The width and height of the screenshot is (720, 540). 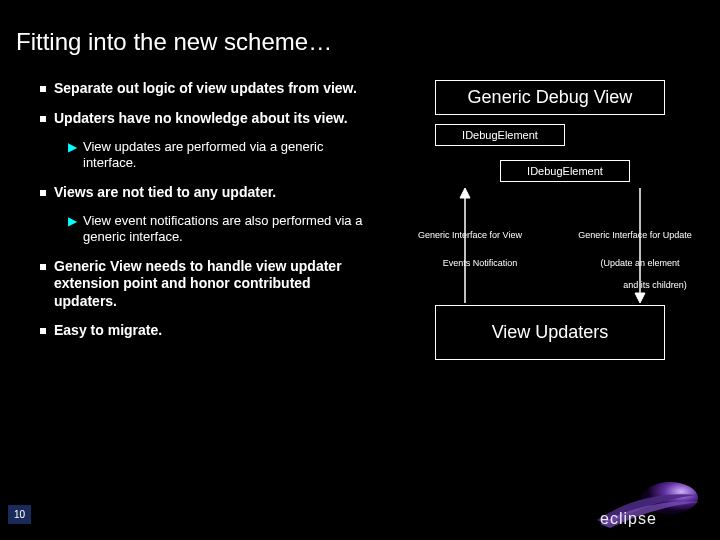 What do you see at coordinates (219, 230) in the screenshot?
I see `sub-bullet-item: ▶ View event notifications are also perf…` at bounding box center [219, 230].